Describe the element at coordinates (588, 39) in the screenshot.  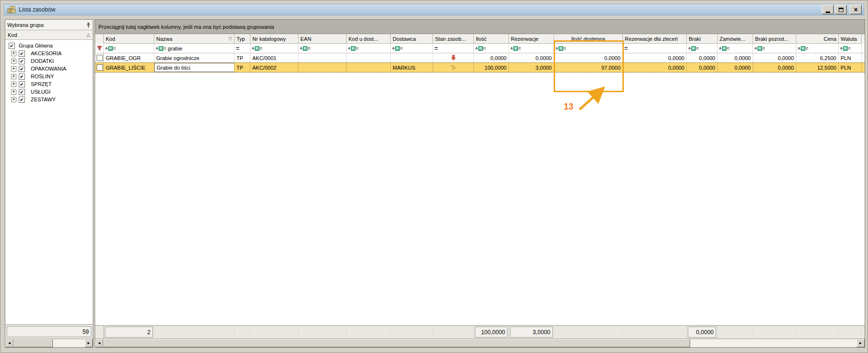
I see `column-header-ilosc_dostepna: Ilość dostępna` at that location.